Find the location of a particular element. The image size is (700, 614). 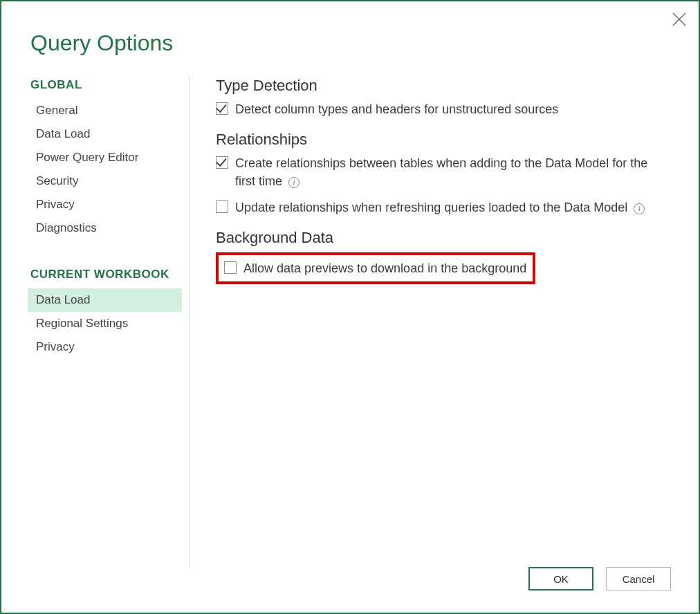

sidebar-item-security: Security is located at coordinates (105, 181).